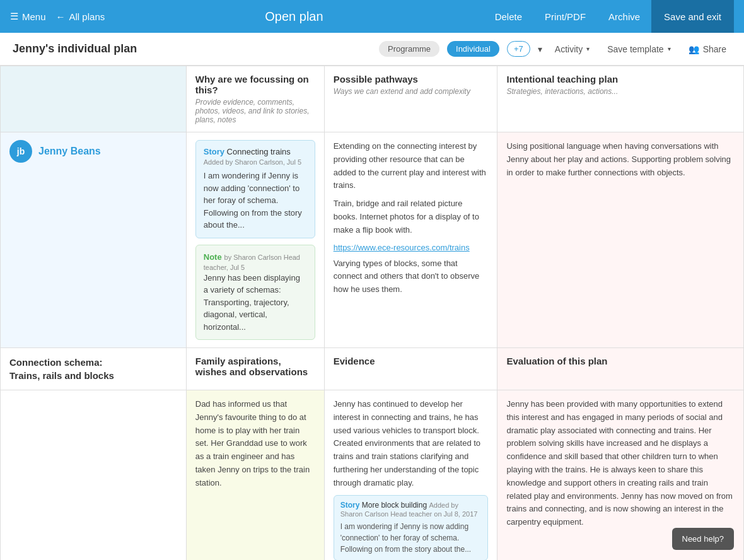 The height and width of the screenshot is (560, 744). I want to click on save-exit-button: Save and exit, so click(692, 16).